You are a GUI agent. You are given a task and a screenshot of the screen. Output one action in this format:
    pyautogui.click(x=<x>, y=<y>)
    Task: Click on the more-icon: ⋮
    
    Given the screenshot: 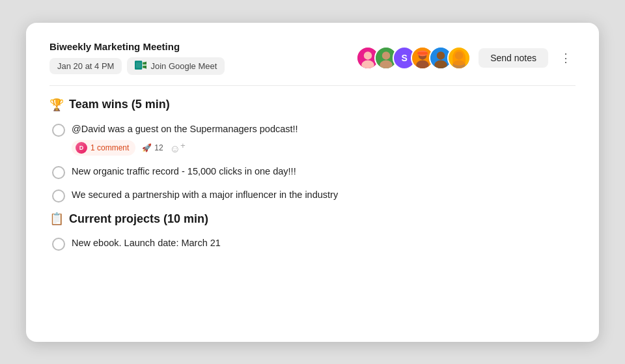 What is the action you would take?
    pyautogui.click(x=566, y=58)
    